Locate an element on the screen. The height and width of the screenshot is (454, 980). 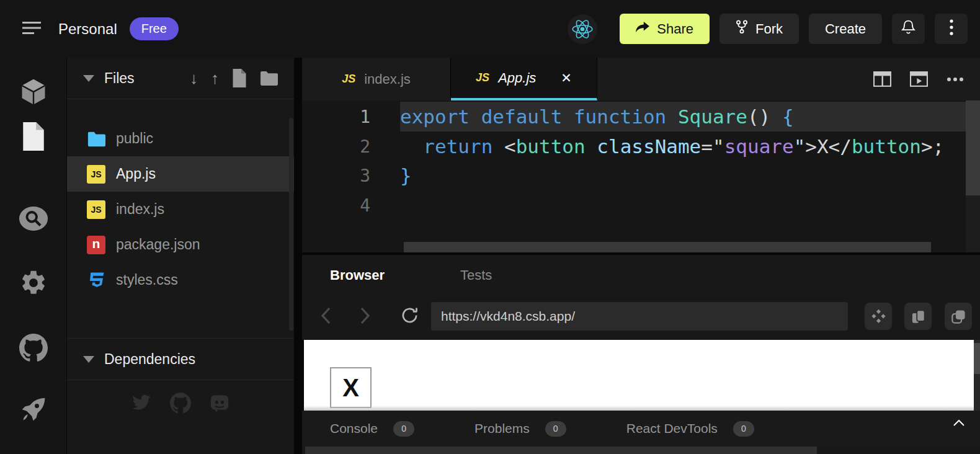
chevron-down-icon is located at coordinates (89, 360).